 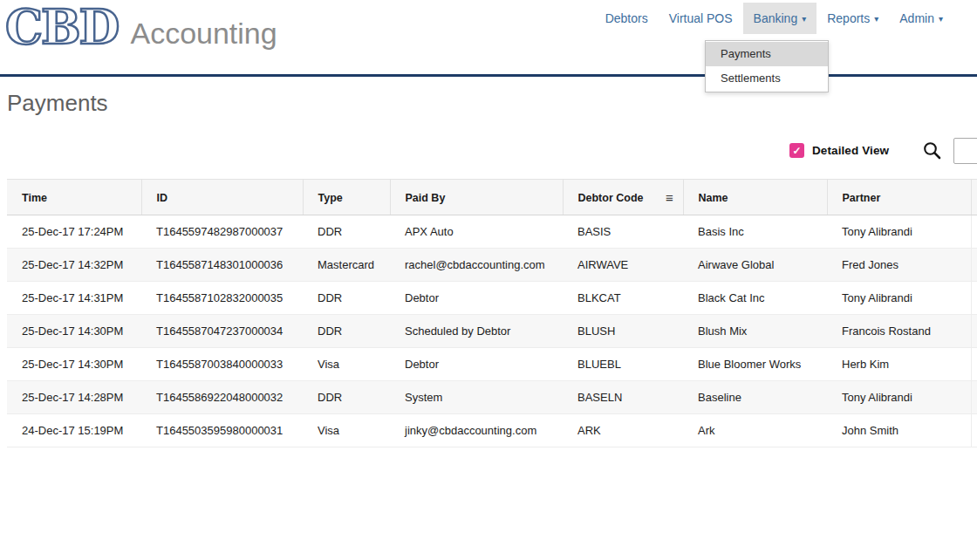 I want to click on search-input, so click(x=965, y=151).